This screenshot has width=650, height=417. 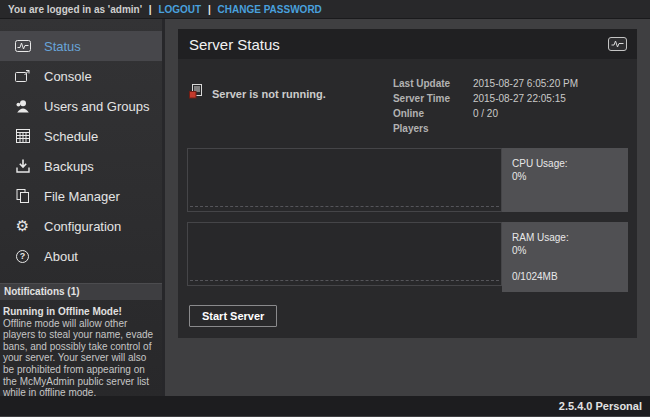 I want to click on sidebar-item-about: ? About, so click(x=81, y=256).